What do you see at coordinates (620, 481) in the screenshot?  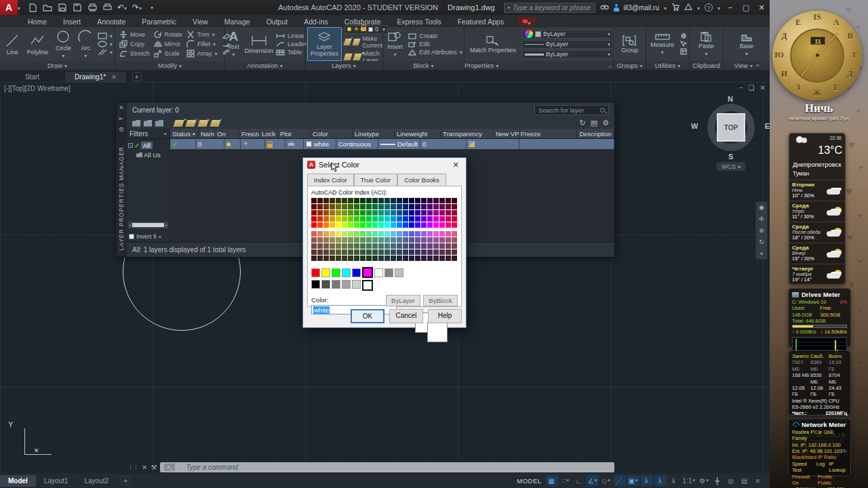 I see `object-snap-tracking: ⋰` at bounding box center [620, 481].